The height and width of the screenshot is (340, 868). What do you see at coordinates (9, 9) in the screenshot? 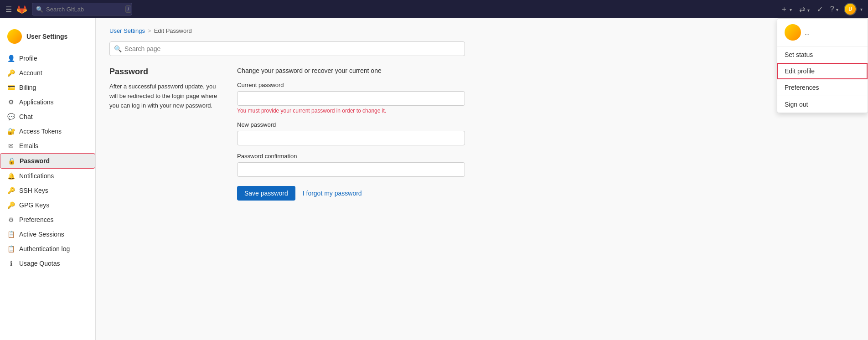
I see `hamburger-menu-icon: ☰` at bounding box center [9, 9].